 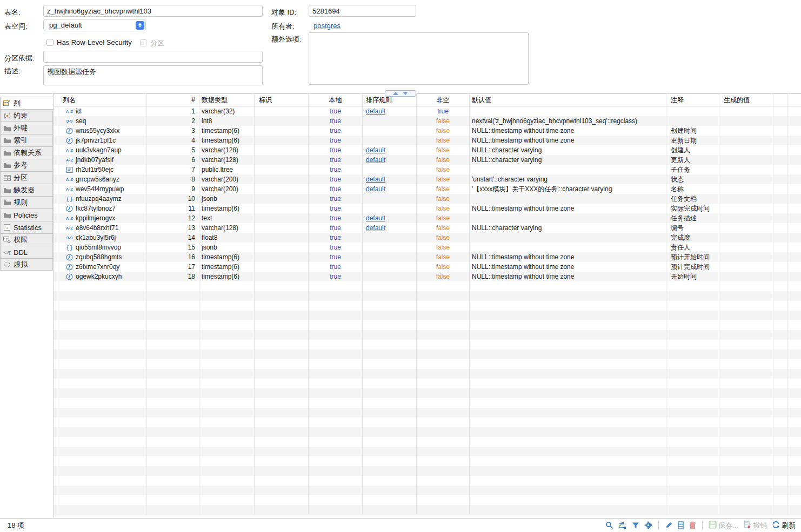 What do you see at coordinates (103, 189) in the screenshot?
I see `cell-name: A-Zwev54f4mypuwp` at bounding box center [103, 189].